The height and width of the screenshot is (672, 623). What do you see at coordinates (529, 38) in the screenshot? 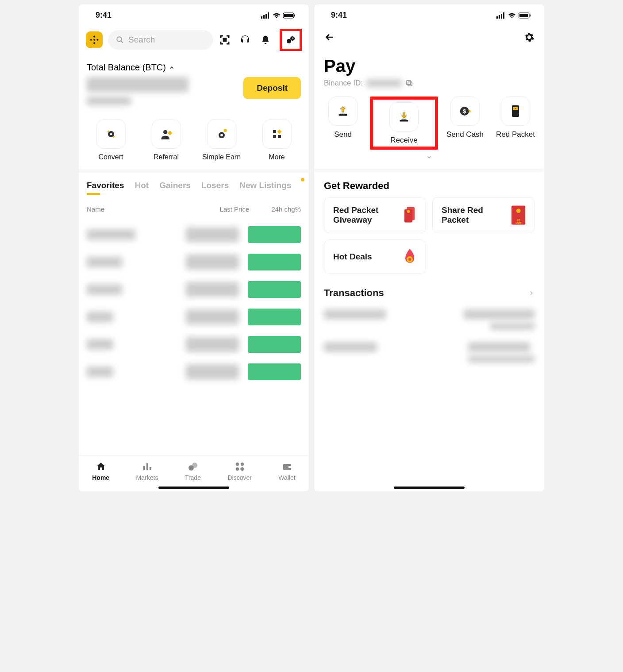
I see `settings-button` at bounding box center [529, 38].